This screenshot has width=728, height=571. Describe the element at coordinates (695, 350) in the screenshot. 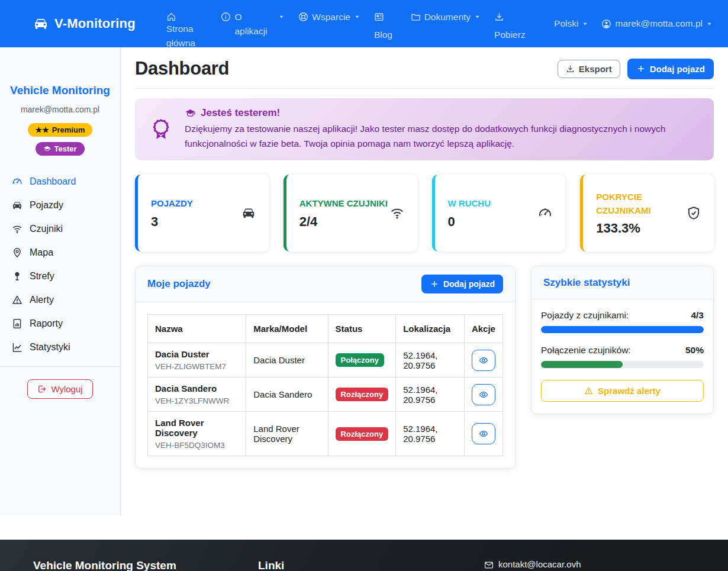

I see `quick-stat-value: 50%` at that location.